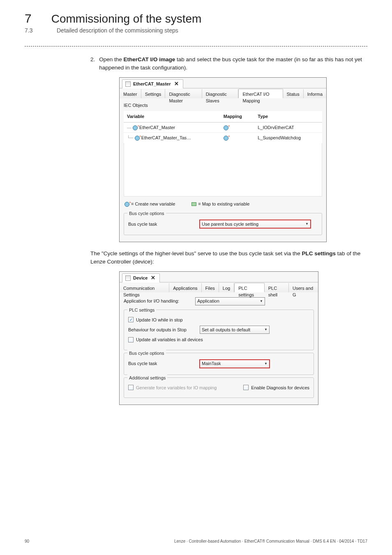 The height and width of the screenshot is (555, 392). I want to click on table-row: — EtherCAT_Master L_IODrvEtherCAT, so click(223, 127).